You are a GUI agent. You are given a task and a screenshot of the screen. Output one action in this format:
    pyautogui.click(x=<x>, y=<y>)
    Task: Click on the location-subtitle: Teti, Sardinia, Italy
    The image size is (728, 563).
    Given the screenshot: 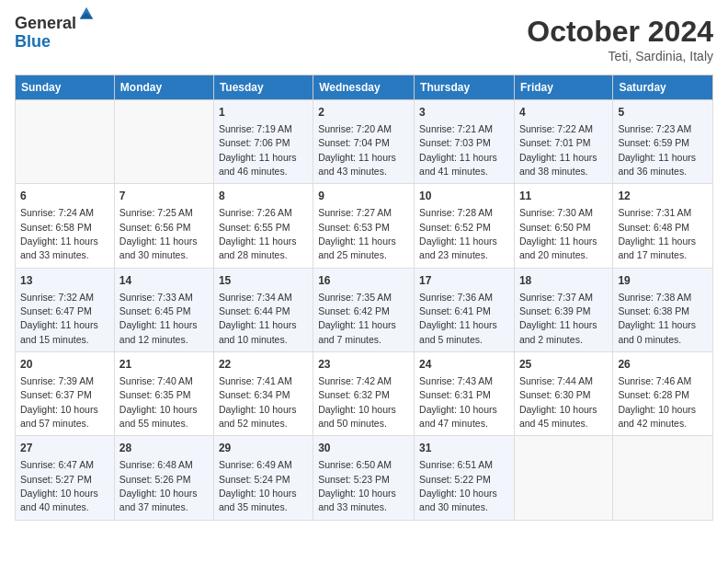 What is the action you would take?
    pyautogui.click(x=620, y=56)
    